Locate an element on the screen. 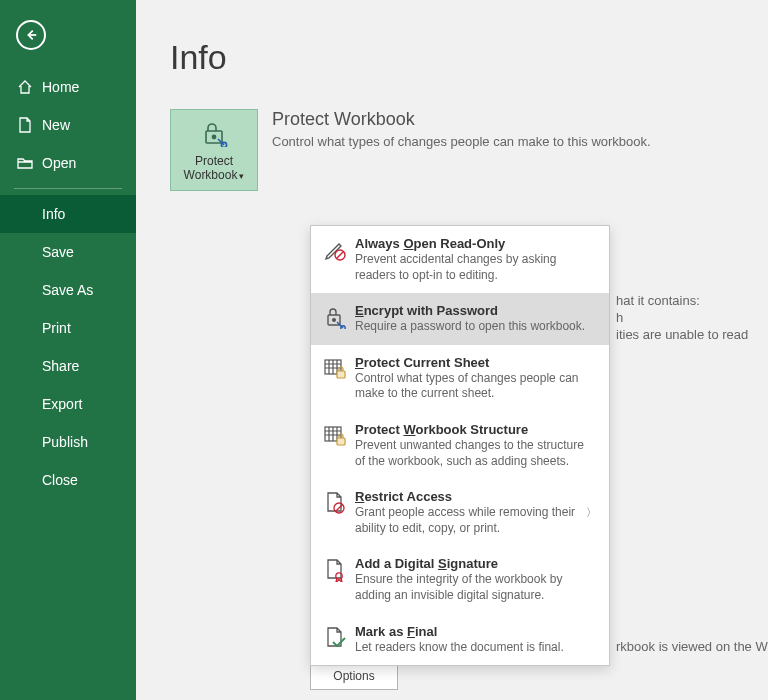 Image resolution: width=768 pixels, height=700 pixels. menu-item-title: Always Open Read-Only is located at coordinates (476, 244).